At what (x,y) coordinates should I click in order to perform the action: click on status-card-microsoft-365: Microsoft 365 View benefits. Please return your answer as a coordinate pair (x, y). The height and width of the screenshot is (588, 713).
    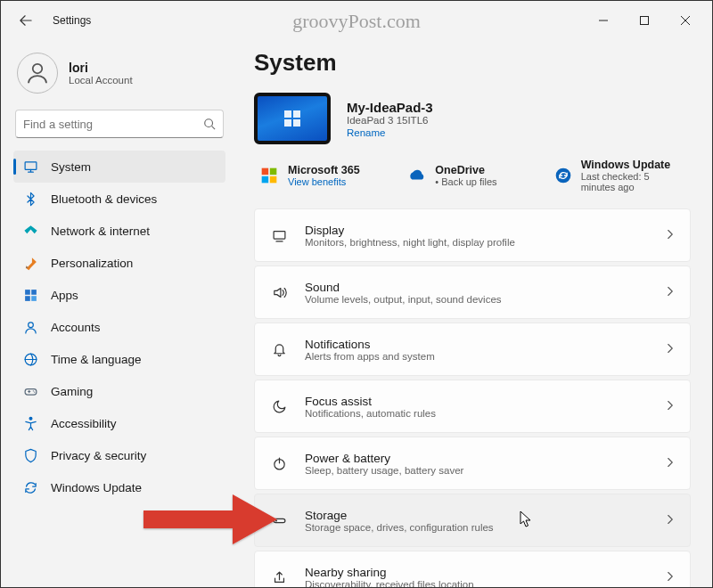
    Looking at the image, I should click on (324, 176).